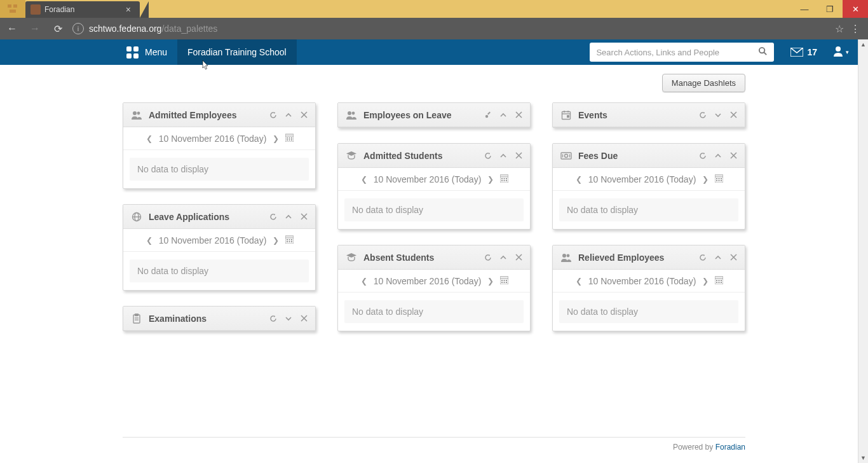 The height and width of the screenshot is (463, 868). Describe the element at coordinates (704, 83) in the screenshot. I see `manage-dashlets-button: Manage Dashlets` at that location.